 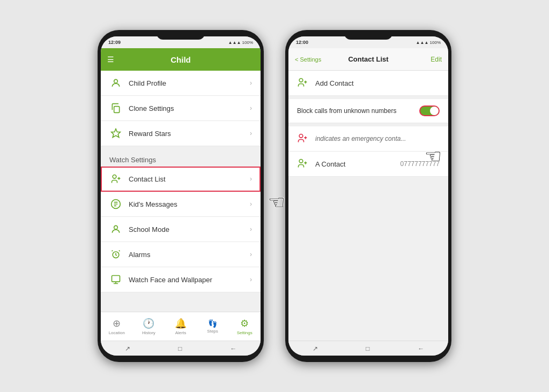 What do you see at coordinates (368, 164) in the screenshot?
I see `a-contact-row: A Contact 07777777777` at bounding box center [368, 164].